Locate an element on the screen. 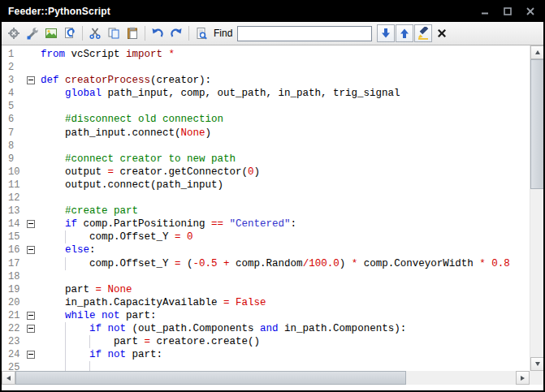 Image resolution: width=545 pixels, height=392 pixels. line-number: 8 is located at coordinates (14, 146).